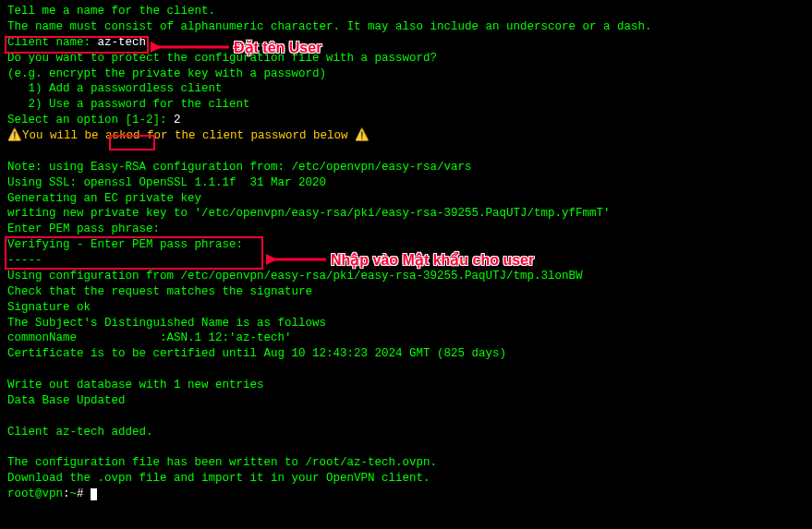 The width and height of the screenshot is (812, 529). What do you see at coordinates (406, 199) in the screenshot?
I see `output-line: Generating an EC private key` at bounding box center [406, 199].